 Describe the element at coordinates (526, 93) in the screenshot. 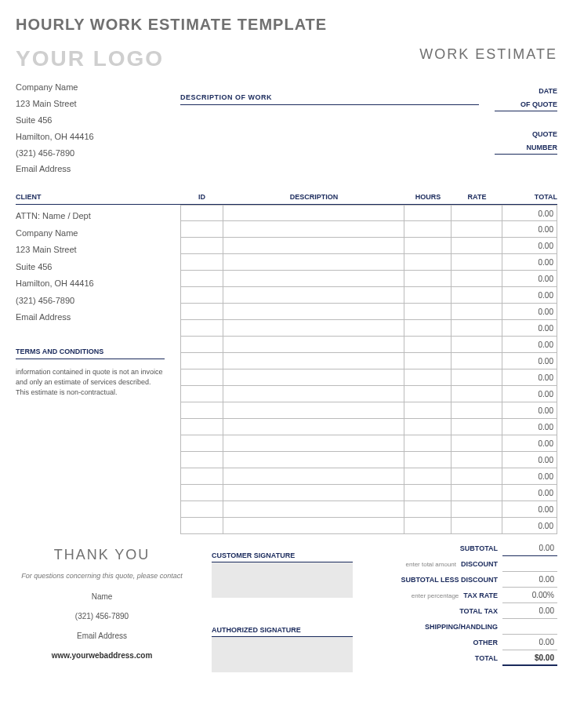

I see `date-label: DATE` at that location.